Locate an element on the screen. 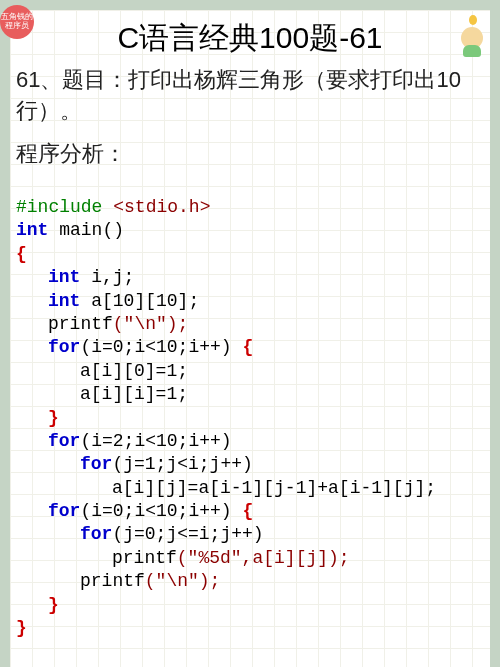 This screenshot has height=667, width=500. assign-a-i-0: a[i][0]=1; is located at coordinates (134, 371).